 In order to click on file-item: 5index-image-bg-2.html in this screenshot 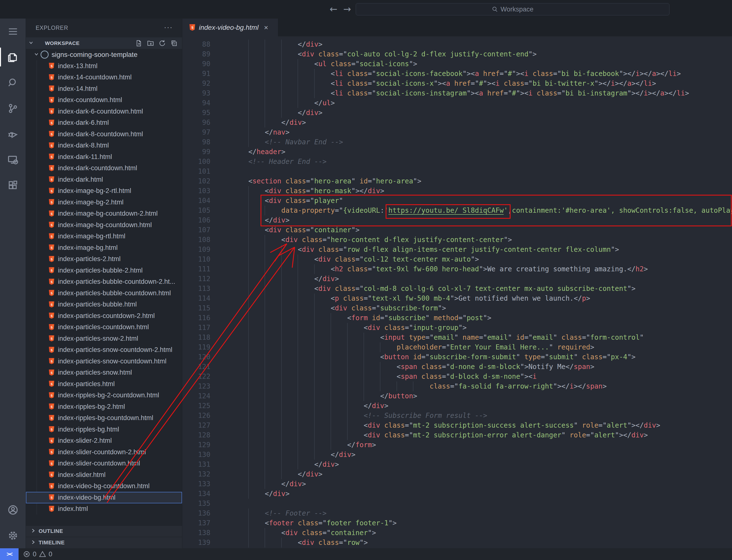, I will do `click(104, 202)`.